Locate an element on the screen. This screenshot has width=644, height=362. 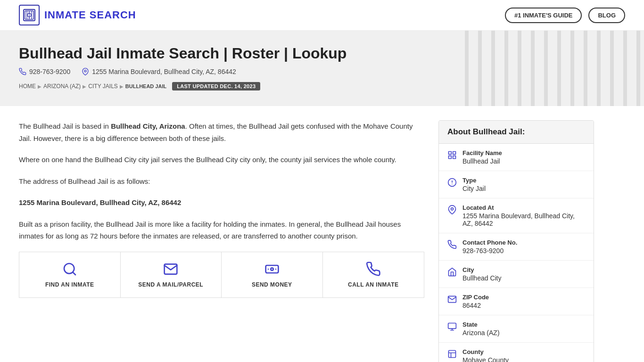
logo-text: INMATE SEARCH is located at coordinates (91, 15).